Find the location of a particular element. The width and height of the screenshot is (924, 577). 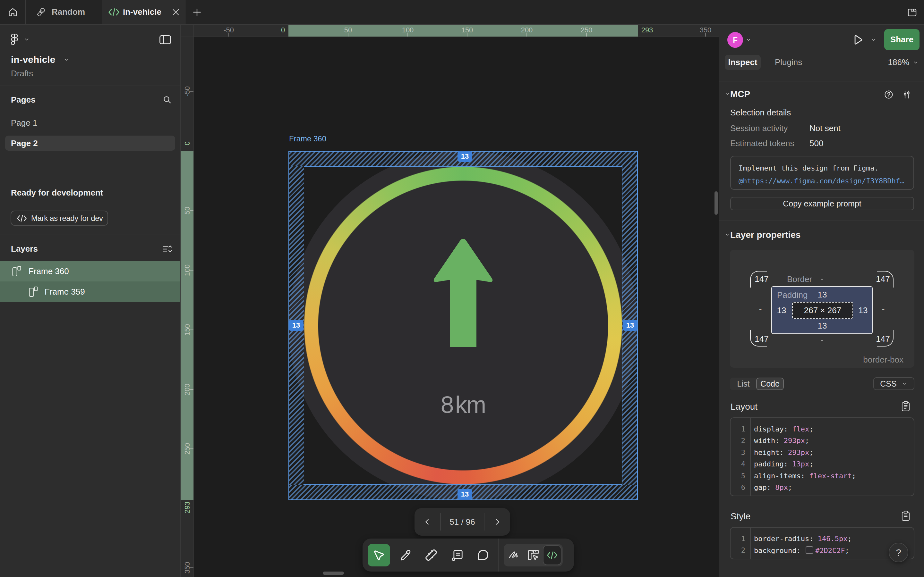

measure-tool-button is located at coordinates (431, 555).